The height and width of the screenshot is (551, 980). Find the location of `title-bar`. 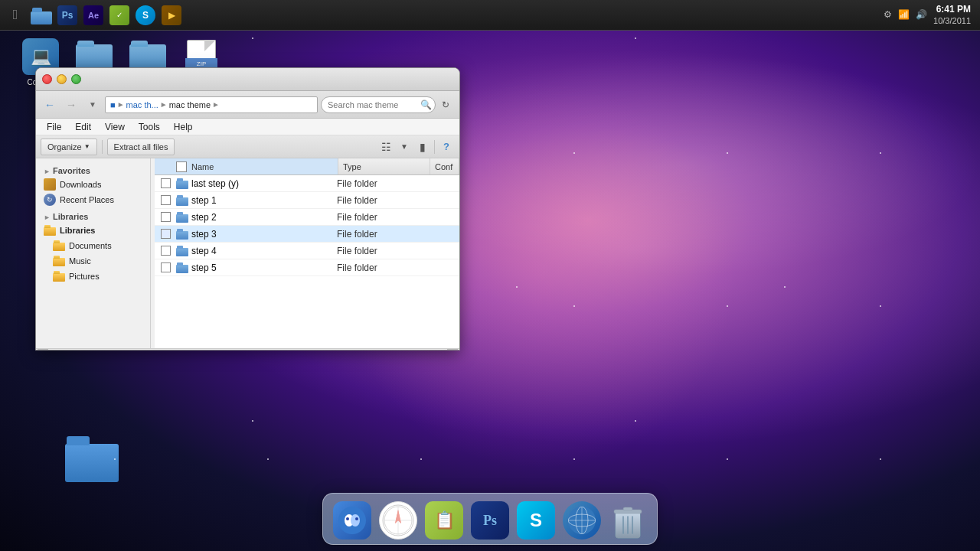

title-bar is located at coordinates (248, 80).